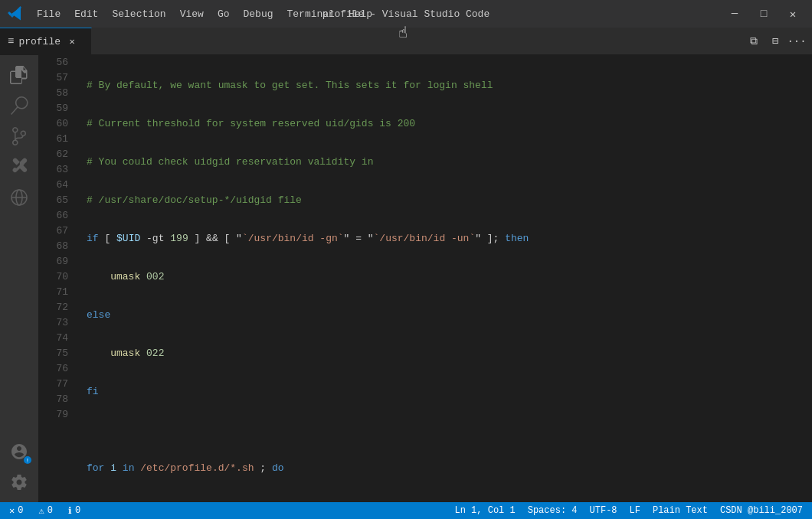  I want to click on status-infos: ℹ 0, so click(74, 511).